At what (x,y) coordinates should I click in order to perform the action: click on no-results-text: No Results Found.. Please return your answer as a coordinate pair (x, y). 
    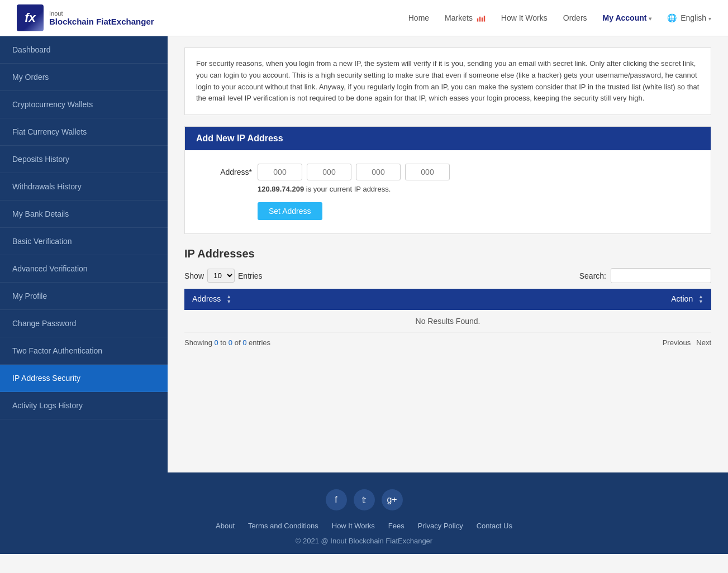
    Looking at the image, I should click on (448, 322).